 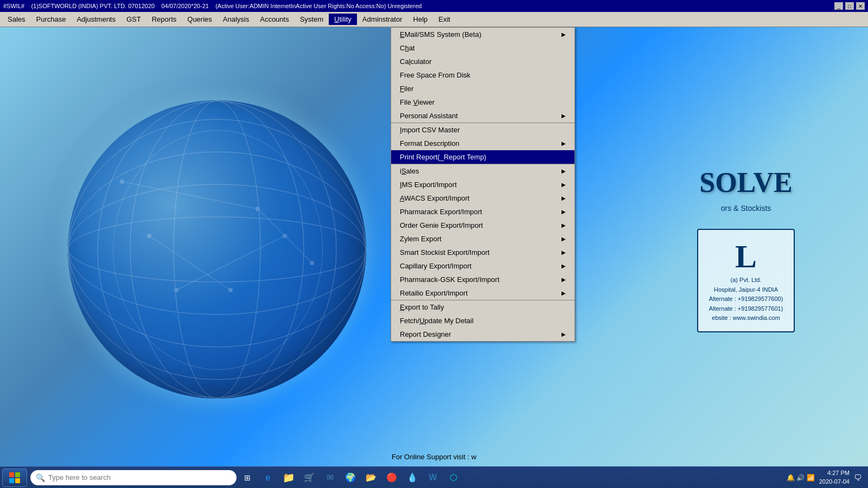 I want to click on menu-item-report-designer: Report Designer ▶, so click(x=483, y=334).